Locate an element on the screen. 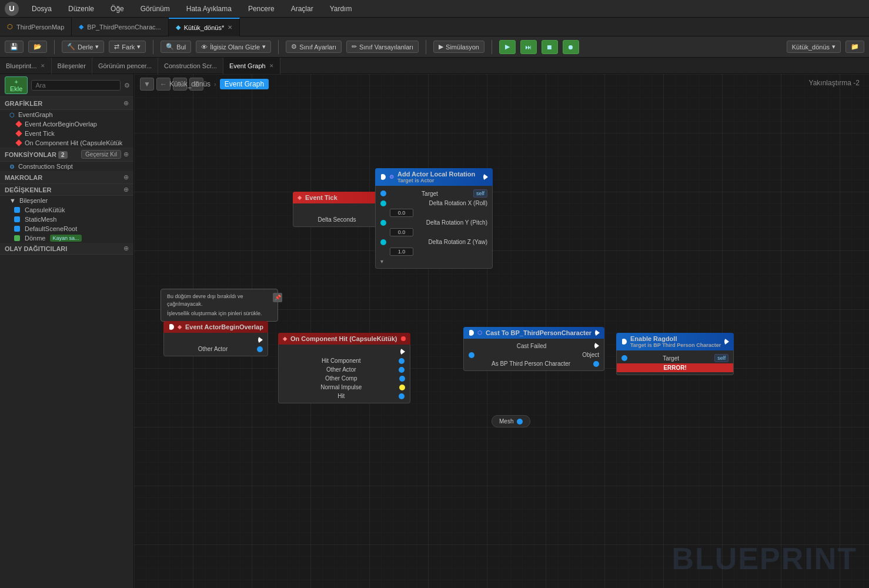 The height and width of the screenshot is (588, 869). add-actor-deltaz-pin is located at coordinates (383, 242).